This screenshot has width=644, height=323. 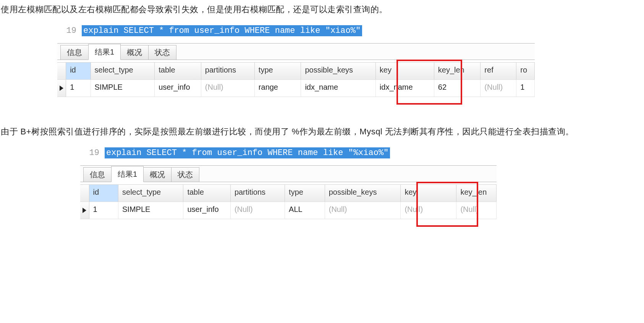 I want to click on cell-key: (Null), so click(x=429, y=210).